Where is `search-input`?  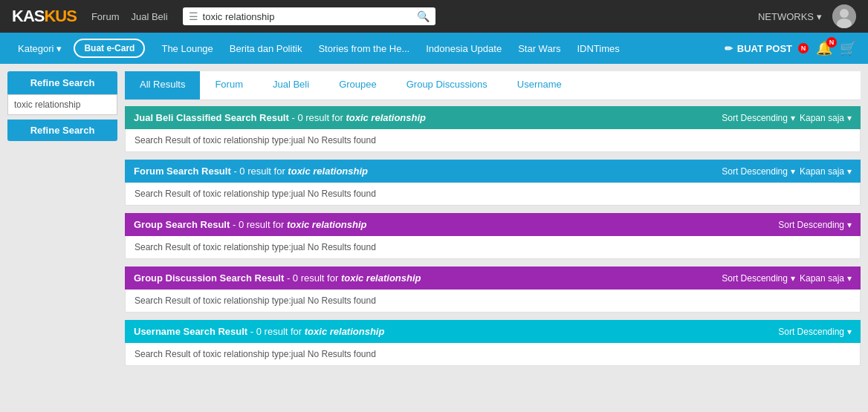 search-input is located at coordinates (308, 16).